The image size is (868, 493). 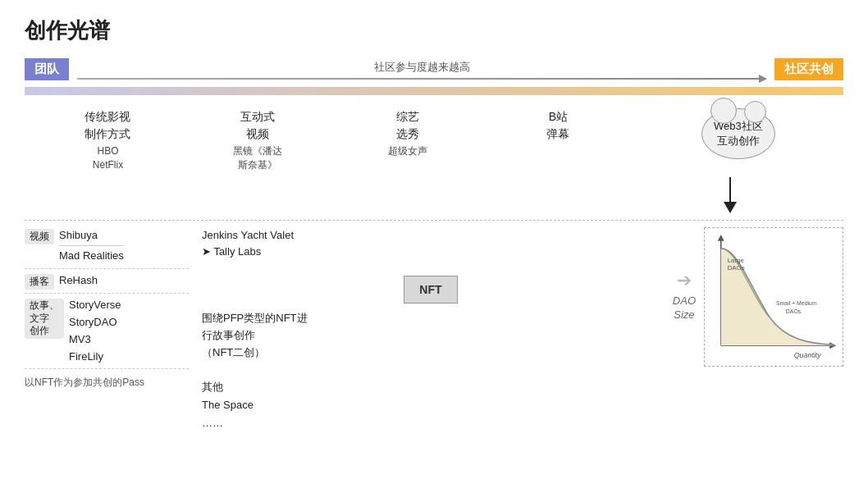 What do you see at coordinates (107, 382) in the screenshot?
I see `nft-pass-note: 以NFT作为参加共创的Pass` at bounding box center [107, 382].